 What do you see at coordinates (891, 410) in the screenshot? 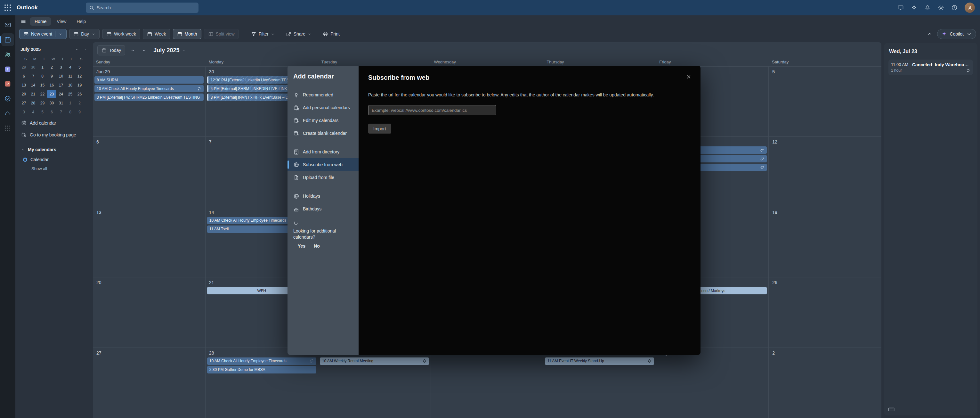
I see `keyboard-icon` at bounding box center [891, 410].